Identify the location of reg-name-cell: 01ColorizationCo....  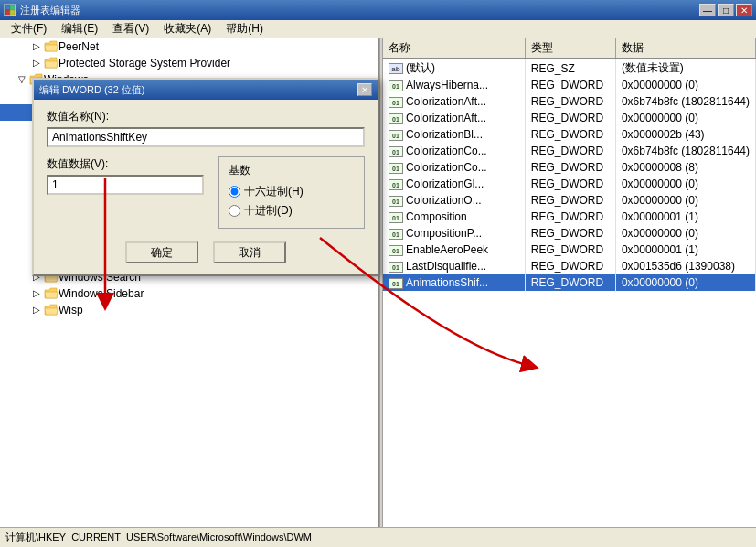
(453, 151).